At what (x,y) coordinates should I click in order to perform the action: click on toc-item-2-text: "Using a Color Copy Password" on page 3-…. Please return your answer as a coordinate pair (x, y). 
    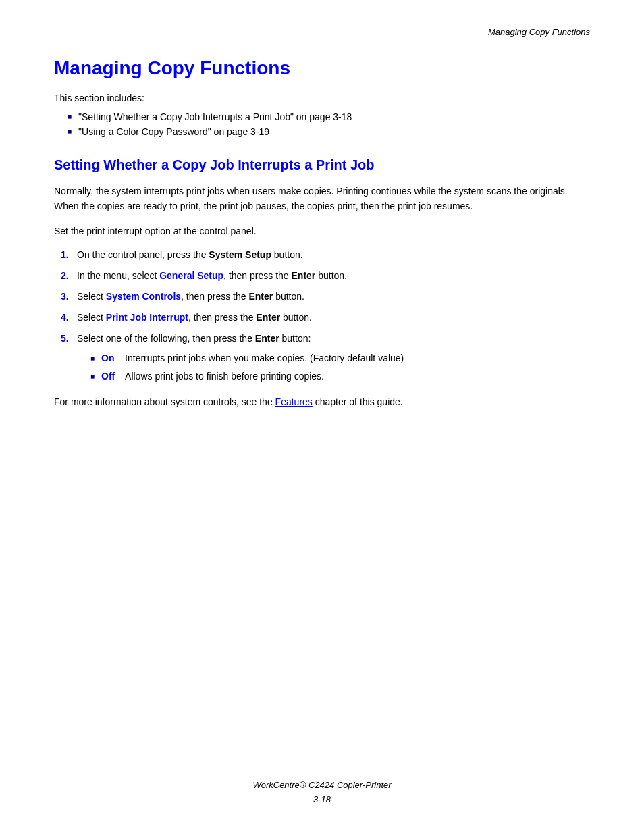
    Looking at the image, I should click on (174, 132).